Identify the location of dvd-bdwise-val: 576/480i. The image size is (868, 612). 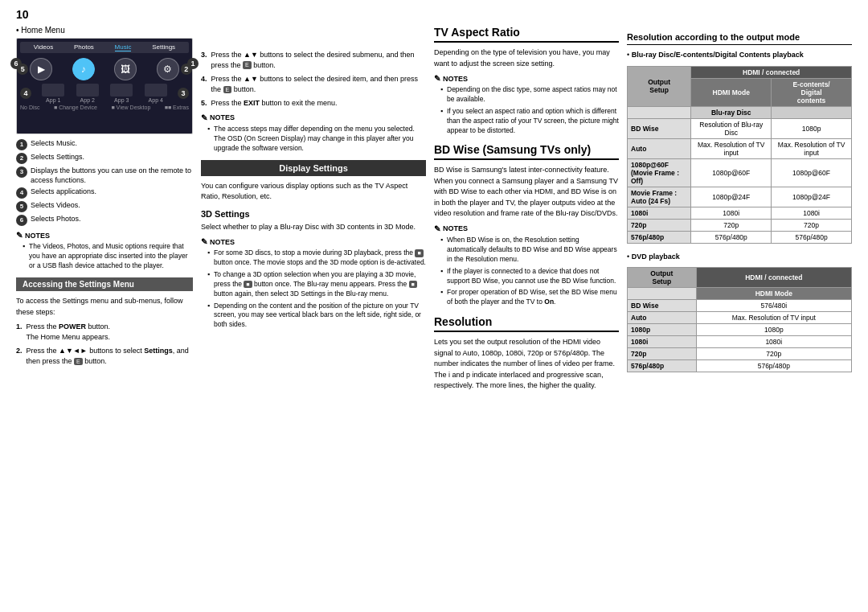
(773, 306).